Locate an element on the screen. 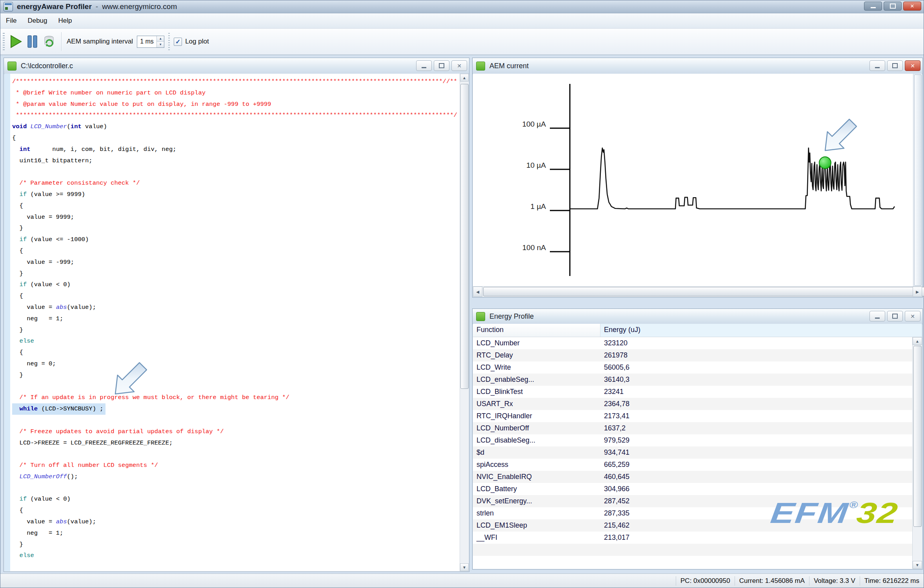  status-voltage: Voltage: 3.3 V is located at coordinates (835, 581).